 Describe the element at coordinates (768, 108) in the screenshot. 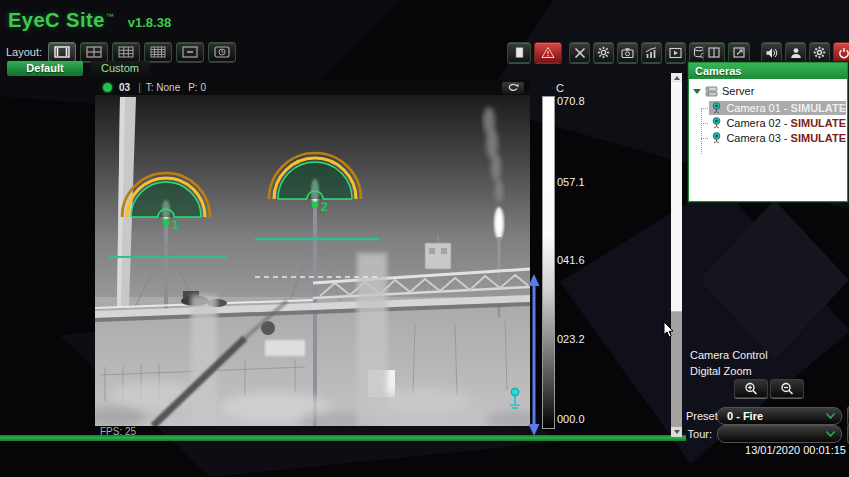

I see `tree-item-camera-01: Camera 01 - SIMULATE` at that location.